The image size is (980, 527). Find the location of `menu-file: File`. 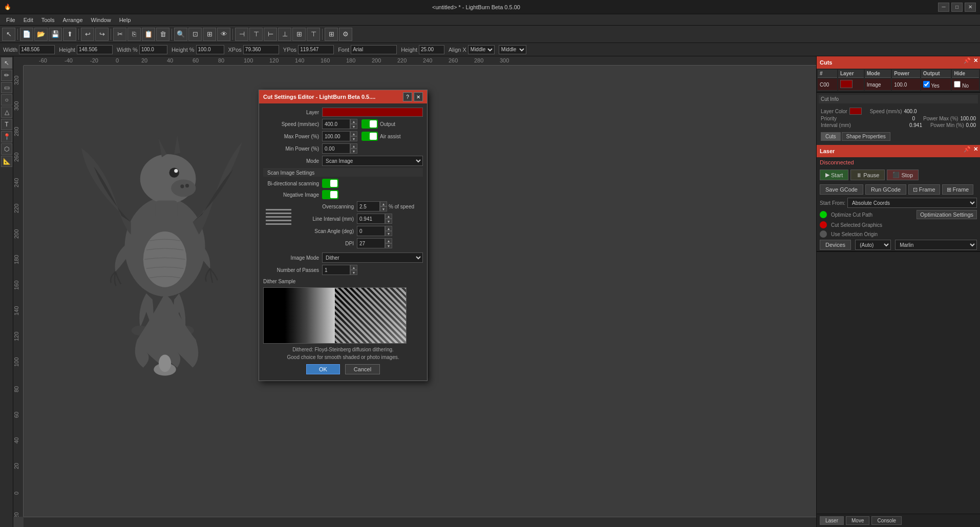

menu-file: File is located at coordinates (11, 20).